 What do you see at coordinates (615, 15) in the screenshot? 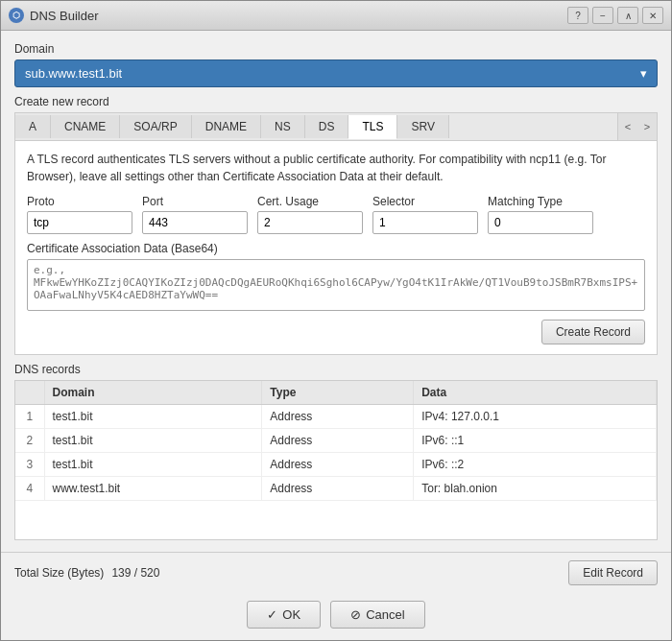
I see `title-bar-controls: ? − ∧ ✕` at bounding box center [615, 15].